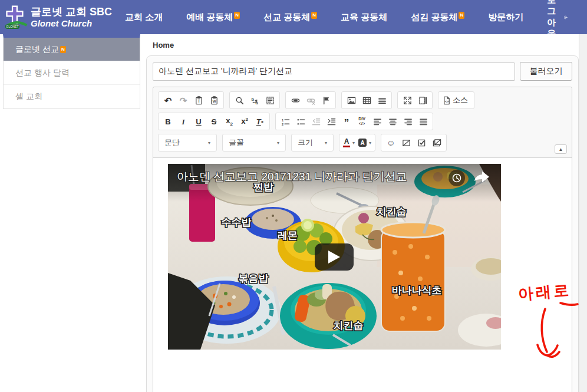 The width and height of the screenshot is (587, 392). What do you see at coordinates (72, 50) in the screenshot?
I see `sidebar-item: 글로넷 선교N` at bounding box center [72, 50].